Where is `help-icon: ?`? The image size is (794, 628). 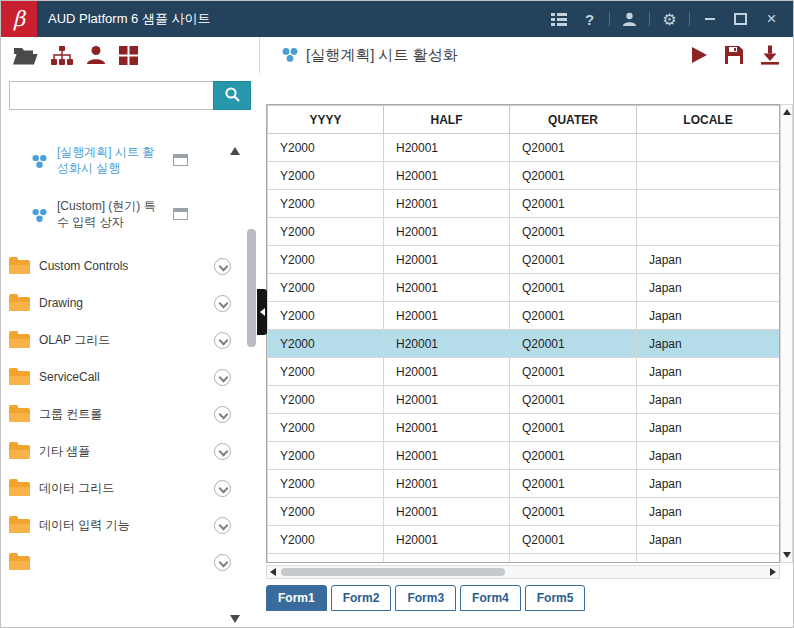
help-icon: ? is located at coordinates (590, 19).